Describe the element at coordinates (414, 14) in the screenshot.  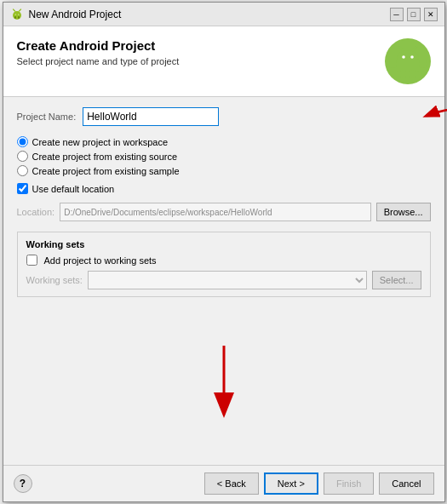
I see `maximize-button: □` at that location.